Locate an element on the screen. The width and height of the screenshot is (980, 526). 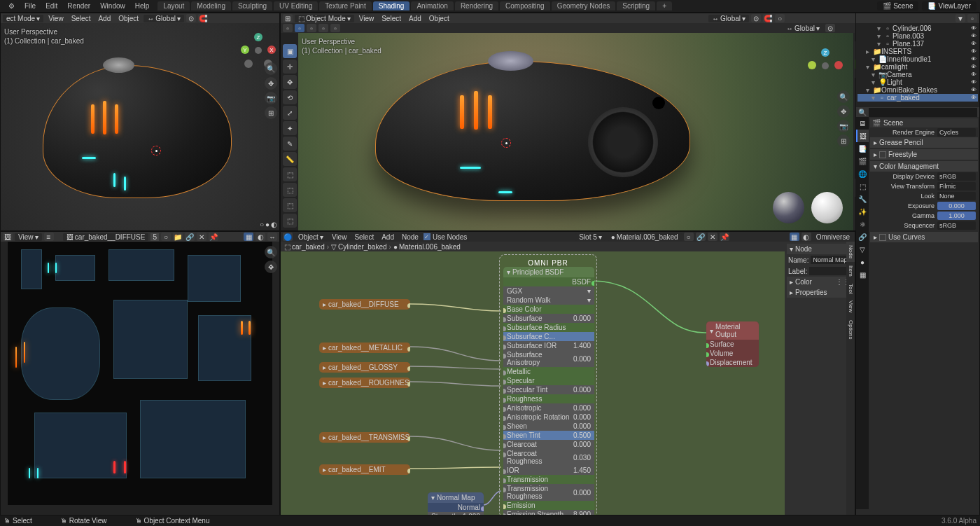
outliner: ▾▫Cylinder.006👁▾▫Plane.003👁▾▫Plane.137👁▸… is located at coordinates (918, 65).